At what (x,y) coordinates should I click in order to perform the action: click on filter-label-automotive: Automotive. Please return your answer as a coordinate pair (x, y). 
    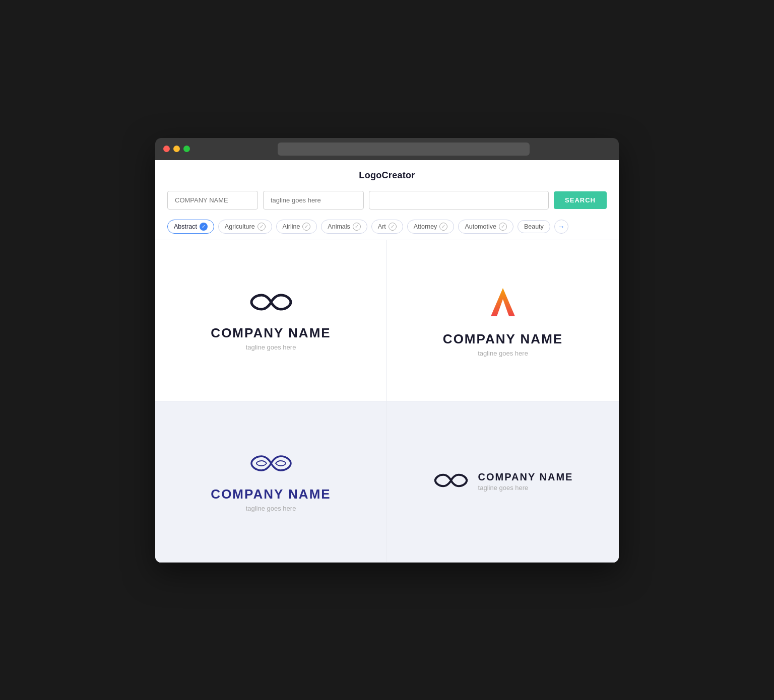
    Looking at the image, I should click on (481, 227).